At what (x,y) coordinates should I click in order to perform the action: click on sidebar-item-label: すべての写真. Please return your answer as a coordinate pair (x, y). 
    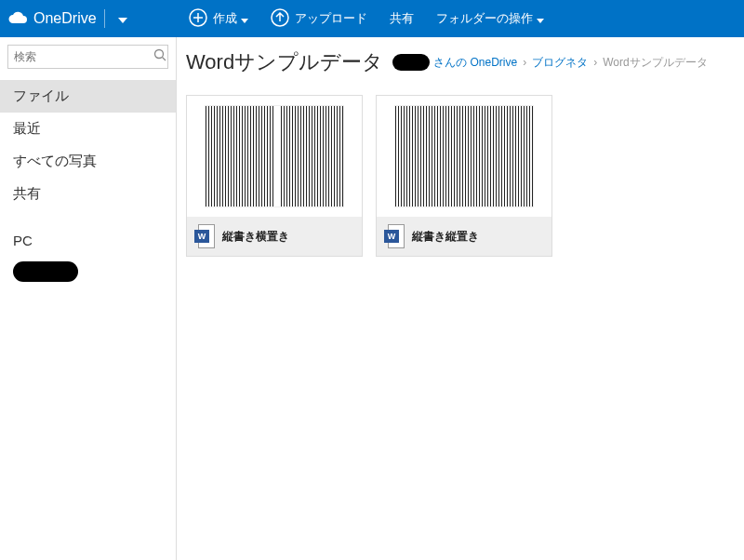
    Looking at the image, I should click on (55, 160).